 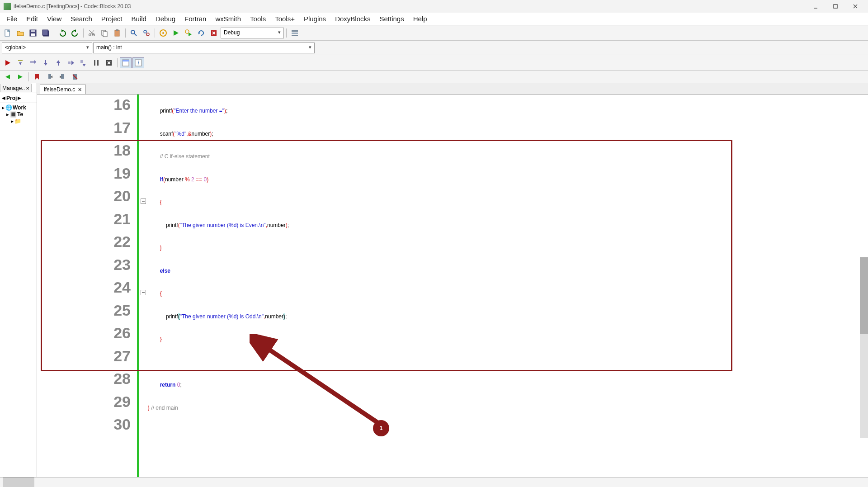 What do you see at coordinates (146, 33) in the screenshot?
I see `replace-icon` at bounding box center [146, 33].